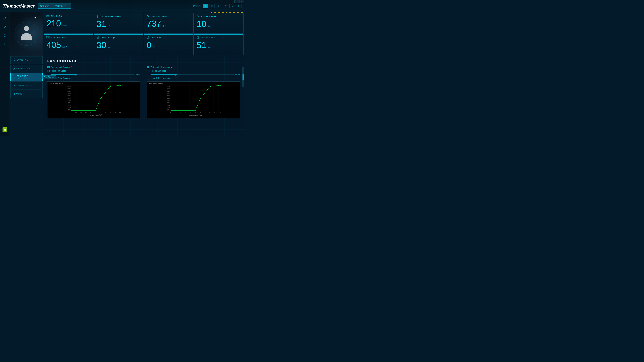 This screenshot has width=644, height=362. Describe the element at coordinates (60, 37) in the screenshot. I see `memory-clock-label: MEMORY CLOCK` at that location.